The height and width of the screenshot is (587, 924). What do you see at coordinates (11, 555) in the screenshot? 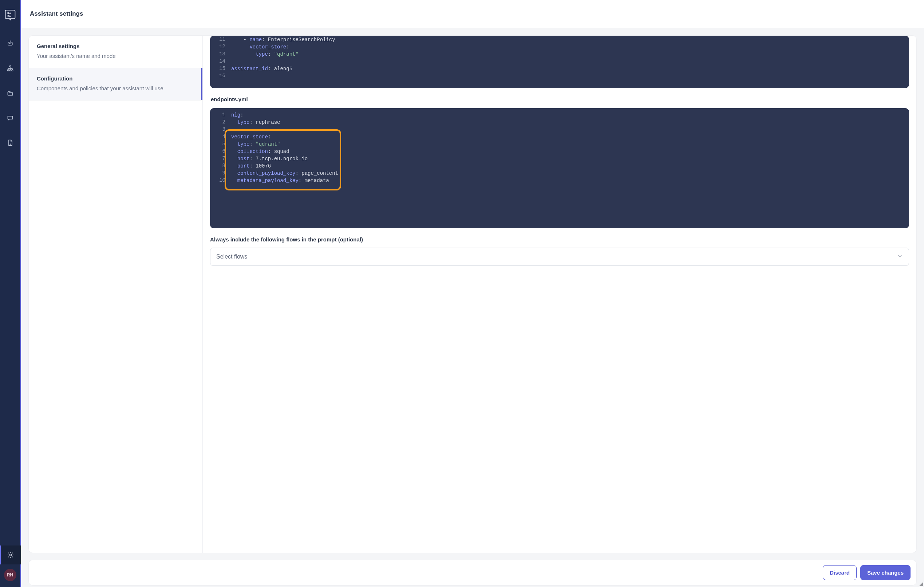
I see `gear-icon` at bounding box center [11, 555].